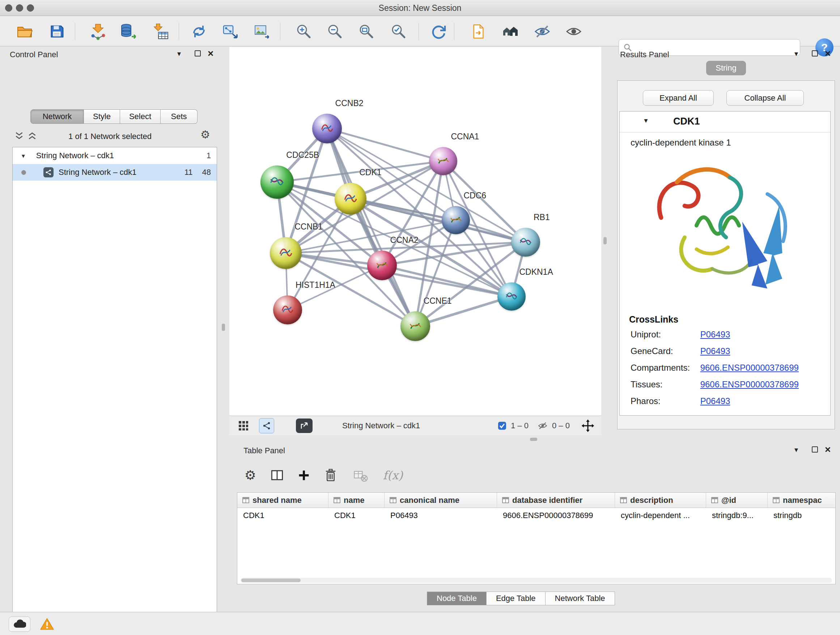  What do you see at coordinates (737, 500) in the screenshot?
I see `column-header-id: @id` at bounding box center [737, 500].